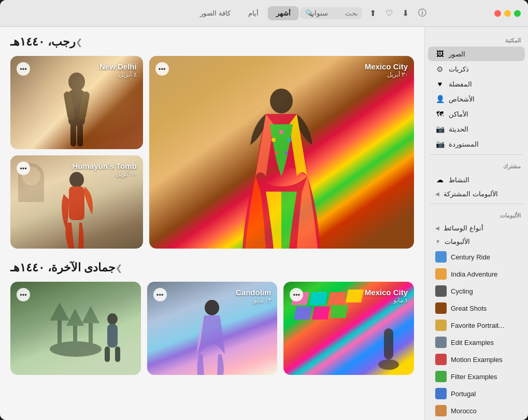 The image size is (528, 420). Describe the element at coordinates (23, 69) in the screenshot. I see `photo-more-btn-new-delhi: •••` at that location.